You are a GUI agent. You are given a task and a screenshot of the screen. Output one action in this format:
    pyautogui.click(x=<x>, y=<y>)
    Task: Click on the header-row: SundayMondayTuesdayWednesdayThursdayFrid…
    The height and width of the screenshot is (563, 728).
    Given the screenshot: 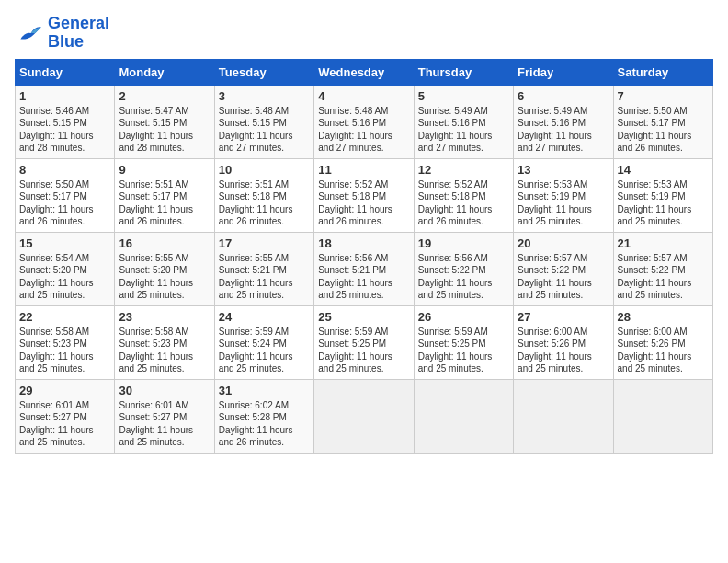 What is the action you would take?
    pyautogui.click(x=364, y=72)
    